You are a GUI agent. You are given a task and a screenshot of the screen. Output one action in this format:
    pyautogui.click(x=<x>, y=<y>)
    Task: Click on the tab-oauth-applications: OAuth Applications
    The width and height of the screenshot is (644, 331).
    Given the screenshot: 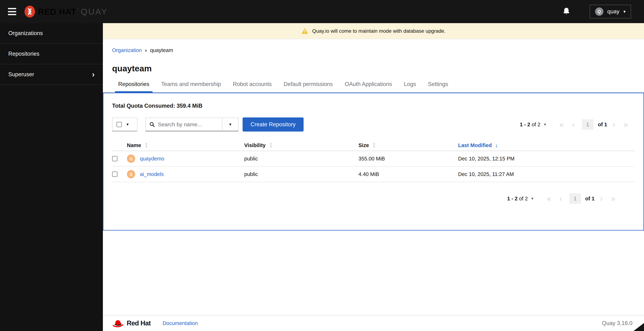 What is the action you would take?
    pyautogui.click(x=368, y=87)
    